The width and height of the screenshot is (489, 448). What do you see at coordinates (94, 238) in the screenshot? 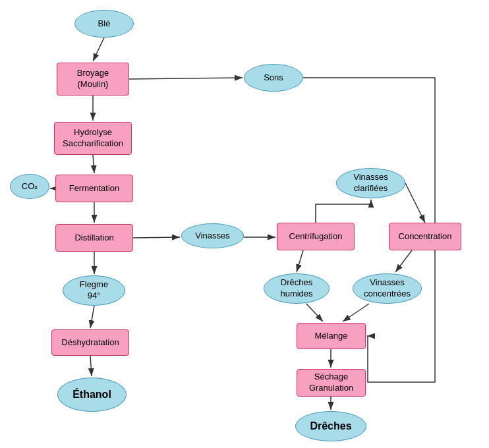
I see `node-distillation: Distillation` at bounding box center [94, 238].